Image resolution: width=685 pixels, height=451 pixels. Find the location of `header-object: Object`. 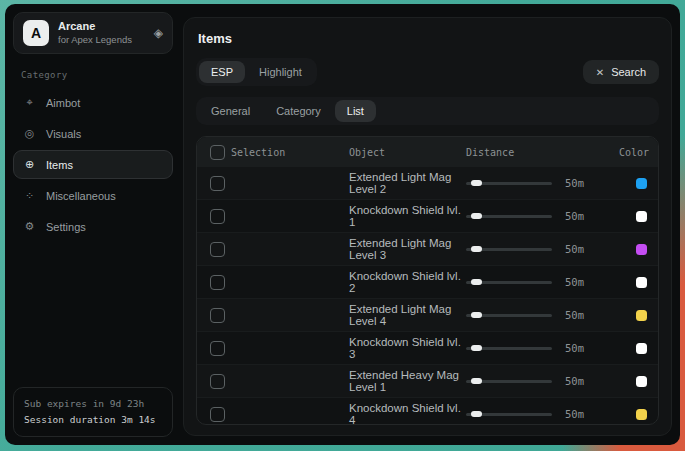

header-object: Object is located at coordinates (408, 152).